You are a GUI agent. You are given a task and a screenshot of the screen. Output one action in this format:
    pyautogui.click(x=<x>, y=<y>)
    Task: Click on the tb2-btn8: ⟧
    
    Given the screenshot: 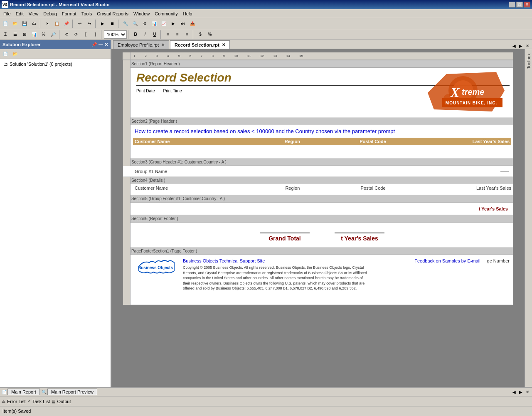 What is the action you would take?
    pyautogui.click(x=95, y=35)
    